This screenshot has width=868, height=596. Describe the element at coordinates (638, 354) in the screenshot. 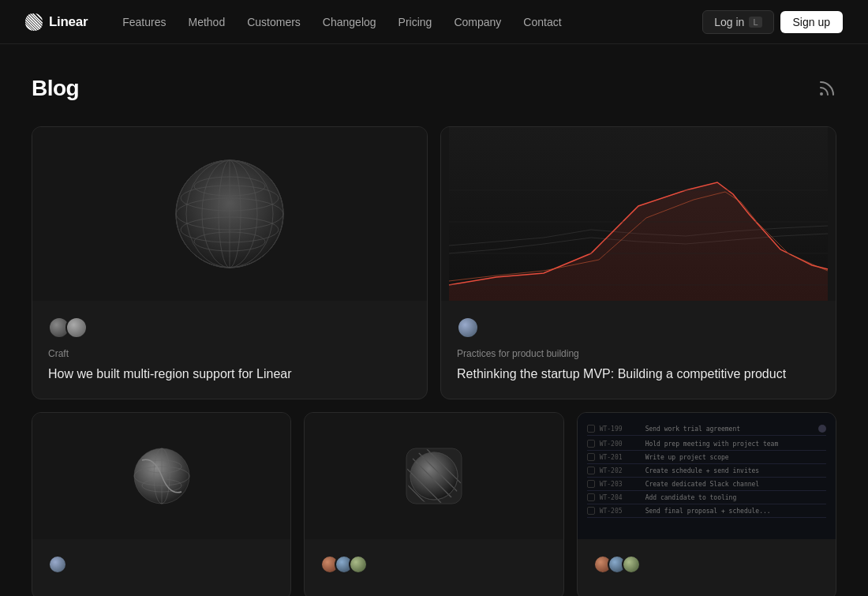

I see `card-tag-right: Practices for product building` at that location.